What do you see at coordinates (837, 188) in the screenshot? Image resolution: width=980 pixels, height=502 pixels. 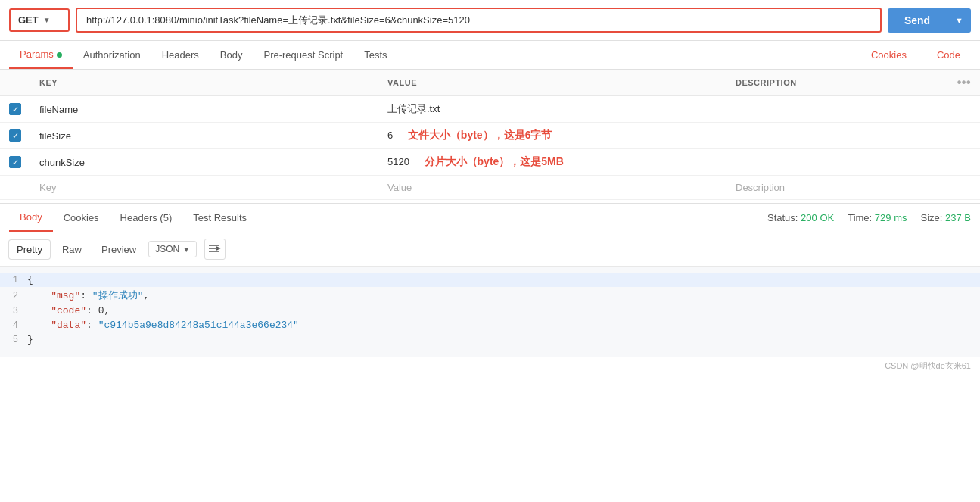 I see `placeholder-desc-cell: Description` at bounding box center [837, 188].